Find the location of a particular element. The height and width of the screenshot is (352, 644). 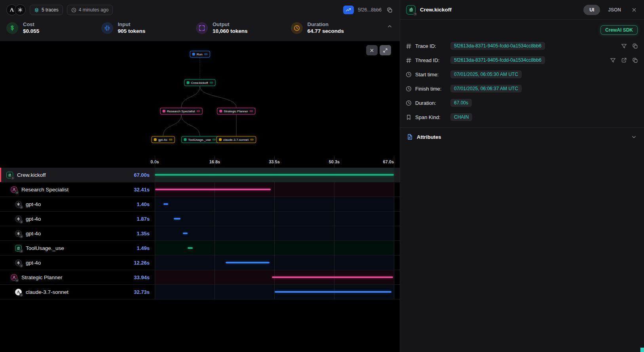

span-duration: 1.40s is located at coordinates (143, 204).